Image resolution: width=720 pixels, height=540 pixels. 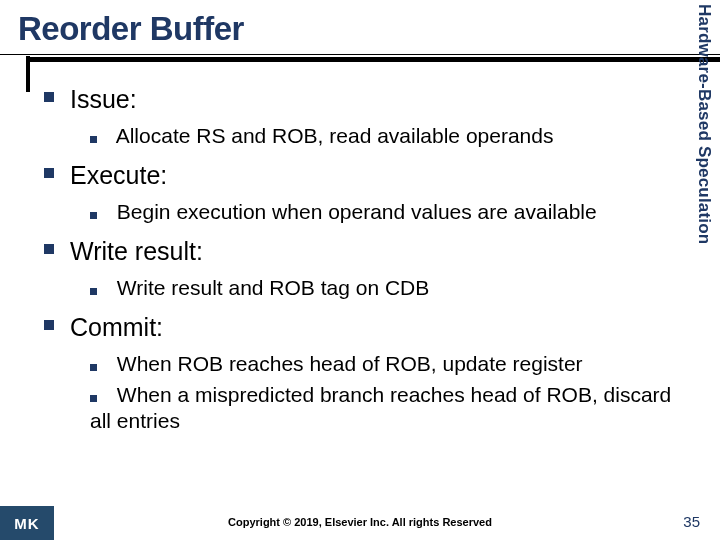 What do you see at coordinates (350, 364) in the screenshot?
I see `item-text: When ROB reaches head of ROB, update reg…` at bounding box center [350, 364].